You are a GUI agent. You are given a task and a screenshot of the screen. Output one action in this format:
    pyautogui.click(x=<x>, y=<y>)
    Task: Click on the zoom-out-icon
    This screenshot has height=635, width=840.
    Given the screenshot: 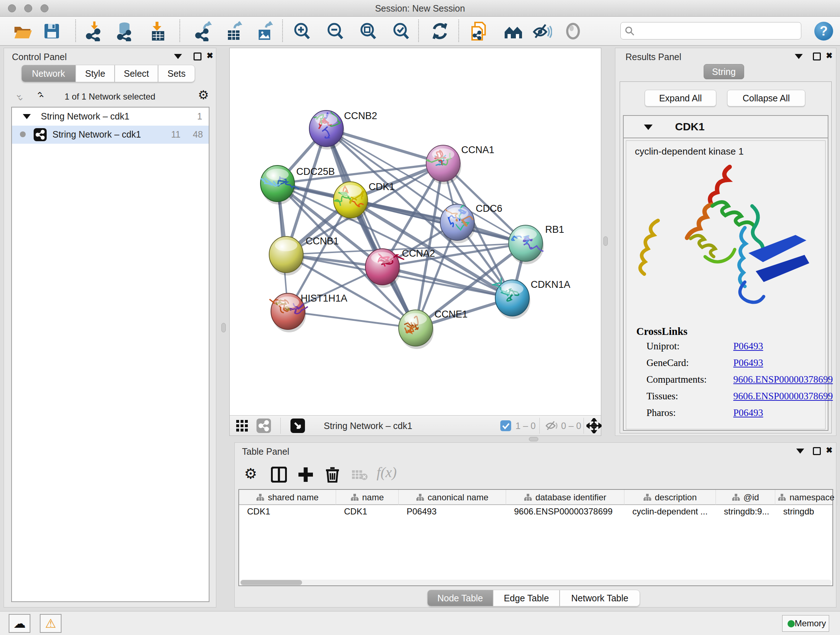 What is the action you would take?
    pyautogui.click(x=335, y=31)
    